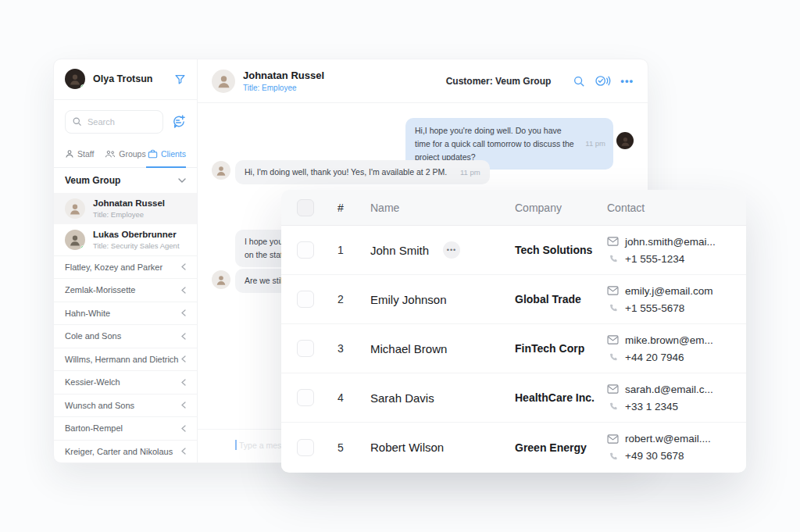  I want to click on search-icon, so click(77, 122).